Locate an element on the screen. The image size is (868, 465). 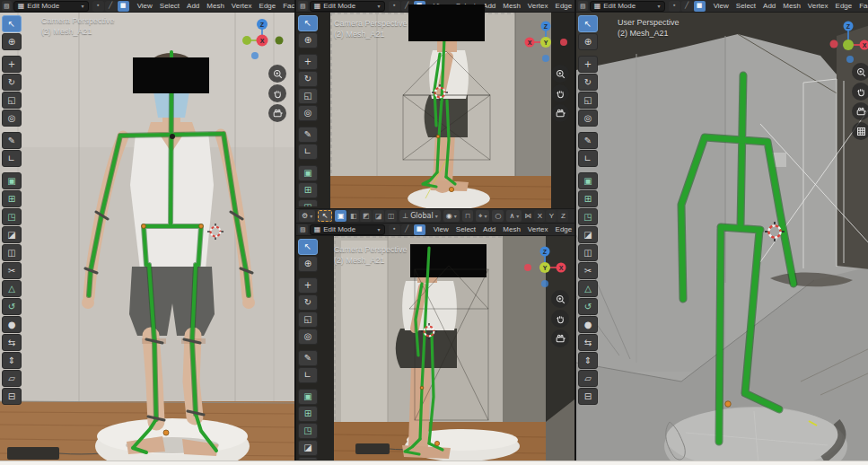
select-mode-extend: ◧ is located at coordinates (354, 215).